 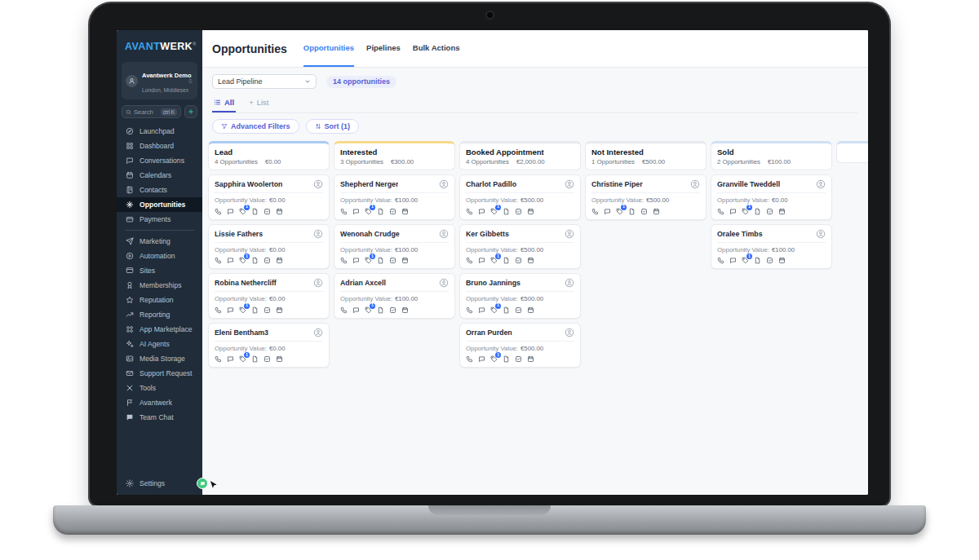 I want to click on sidebar-item-sites: Sites, so click(x=160, y=271).